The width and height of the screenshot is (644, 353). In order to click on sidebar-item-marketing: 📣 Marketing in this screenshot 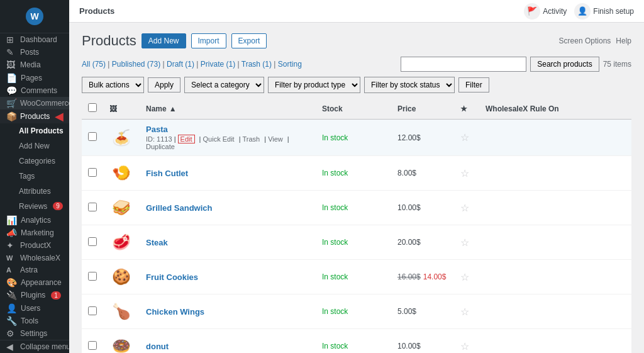, I will do `click(35, 233)`.